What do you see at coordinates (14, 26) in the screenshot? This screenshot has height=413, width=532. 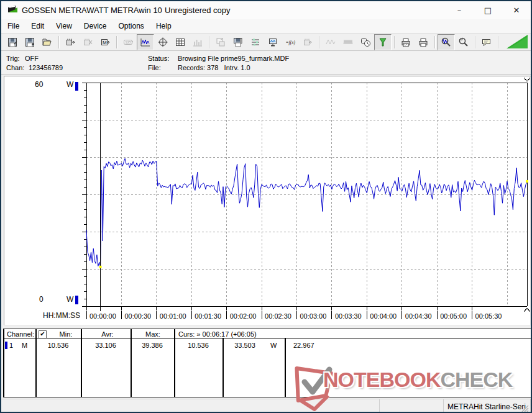 I see `menu-item-file: File` at bounding box center [14, 26].